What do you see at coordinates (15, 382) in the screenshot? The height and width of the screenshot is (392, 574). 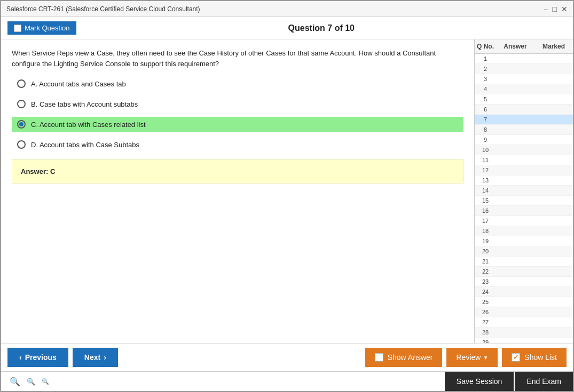 I see `zoom-in-button: 🔍` at bounding box center [15, 382].